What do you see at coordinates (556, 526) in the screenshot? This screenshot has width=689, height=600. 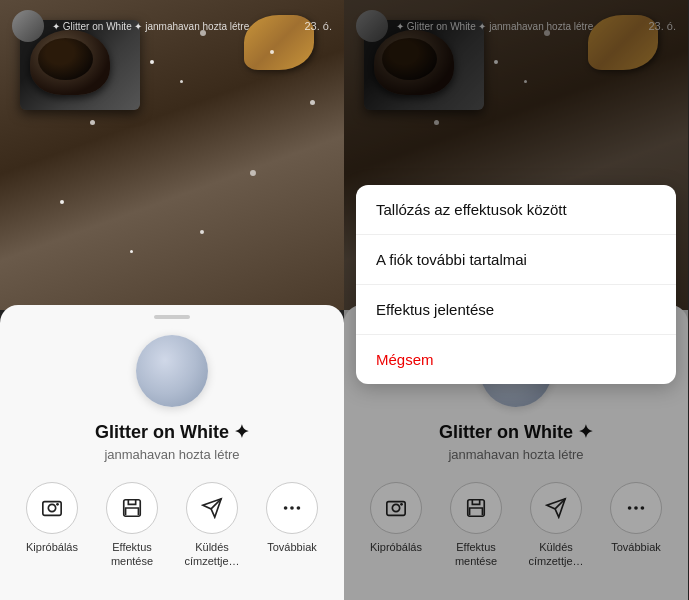 I see `send-button-right: Küldéscímzettje…` at bounding box center [556, 526].